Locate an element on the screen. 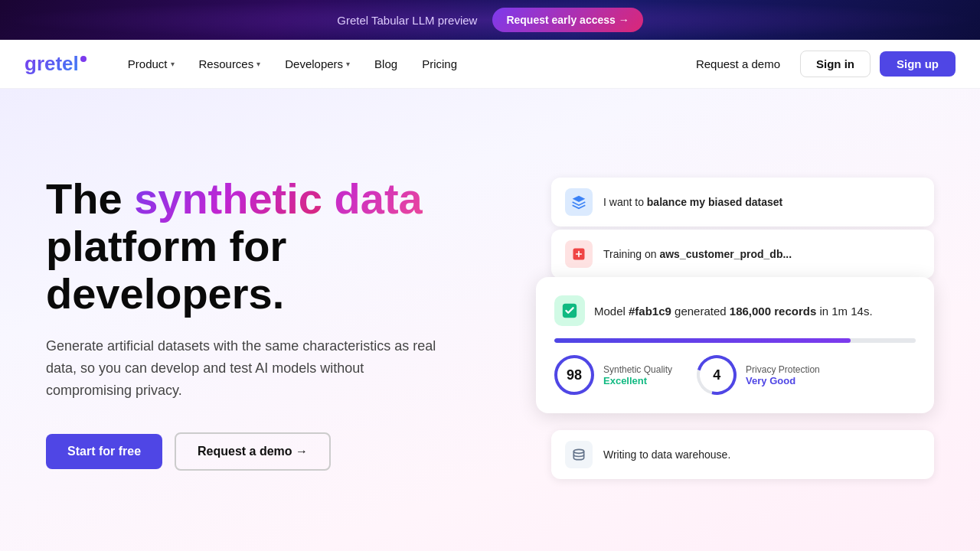 Image resolution: width=980 pixels, height=551 pixels. nav-label-pricing: Pricing is located at coordinates (439, 64).